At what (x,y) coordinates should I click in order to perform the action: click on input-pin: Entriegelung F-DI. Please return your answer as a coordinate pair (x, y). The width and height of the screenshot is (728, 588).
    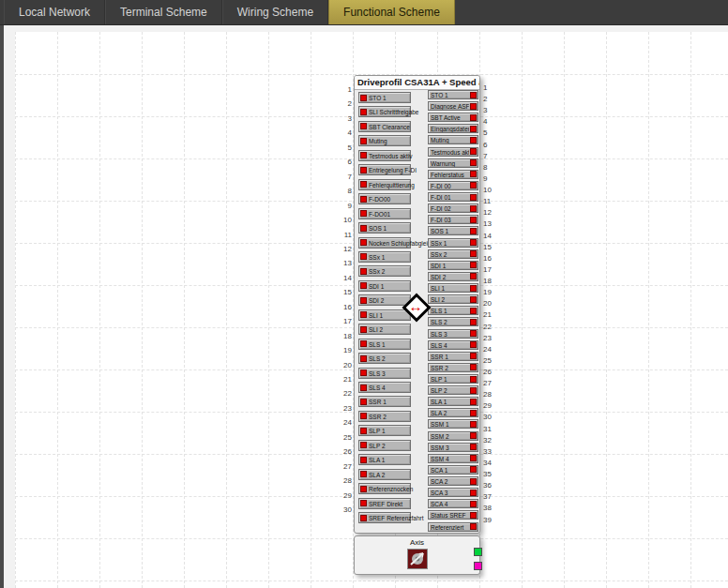
    Looking at the image, I should click on (385, 170).